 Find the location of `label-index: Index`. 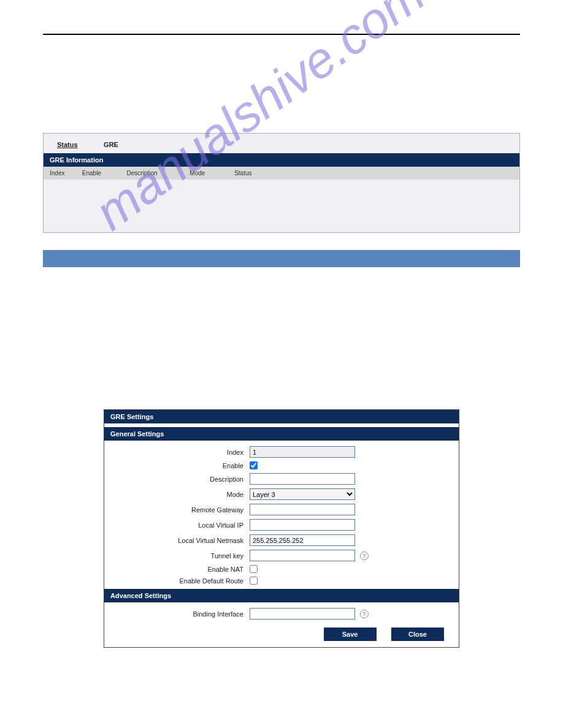

label-index: Index is located at coordinates (177, 452).